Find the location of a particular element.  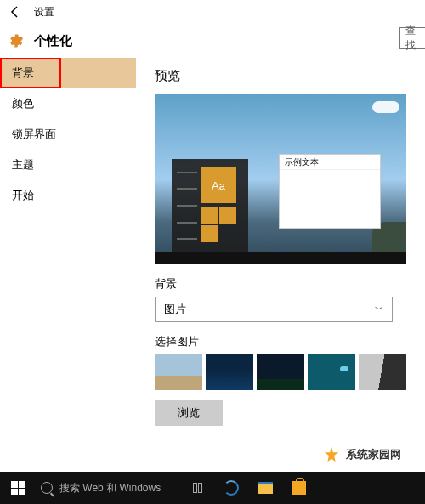

choose-picture-label: 选择图片 is located at coordinates (290, 342).